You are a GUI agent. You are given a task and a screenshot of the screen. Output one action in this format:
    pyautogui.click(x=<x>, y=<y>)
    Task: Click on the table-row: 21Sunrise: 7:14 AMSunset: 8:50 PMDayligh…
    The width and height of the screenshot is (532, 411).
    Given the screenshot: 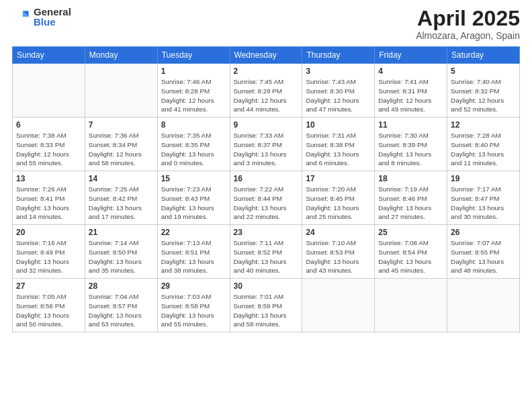 What is the action you would take?
    pyautogui.click(x=121, y=252)
    